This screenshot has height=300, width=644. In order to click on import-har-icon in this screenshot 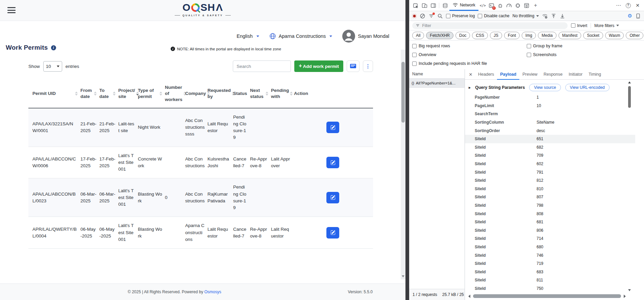, I will do `click(553, 16)`.